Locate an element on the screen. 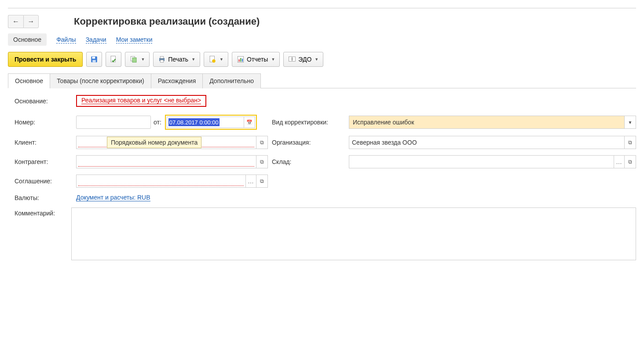 The height and width of the screenshot is (364, 644). section-nav-notes: Мои заметки is located at coordinates (135, 40).